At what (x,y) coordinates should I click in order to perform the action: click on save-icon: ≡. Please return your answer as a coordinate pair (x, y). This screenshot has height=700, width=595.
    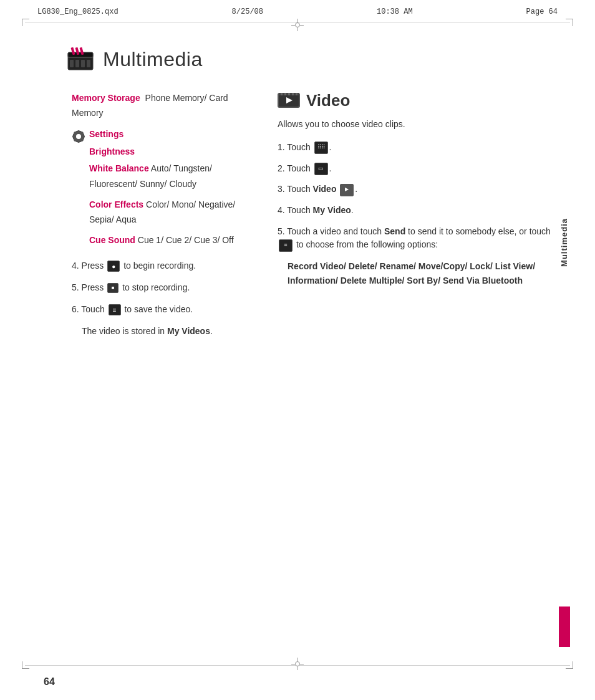
    Looking at the image, I should click on (115, 310).